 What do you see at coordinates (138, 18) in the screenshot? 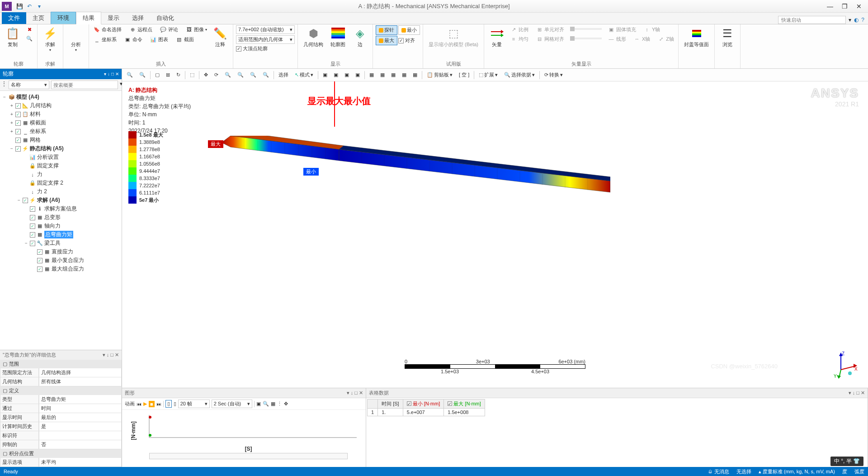
I see `tab-select: 选择` at bounding box center [138, 18].